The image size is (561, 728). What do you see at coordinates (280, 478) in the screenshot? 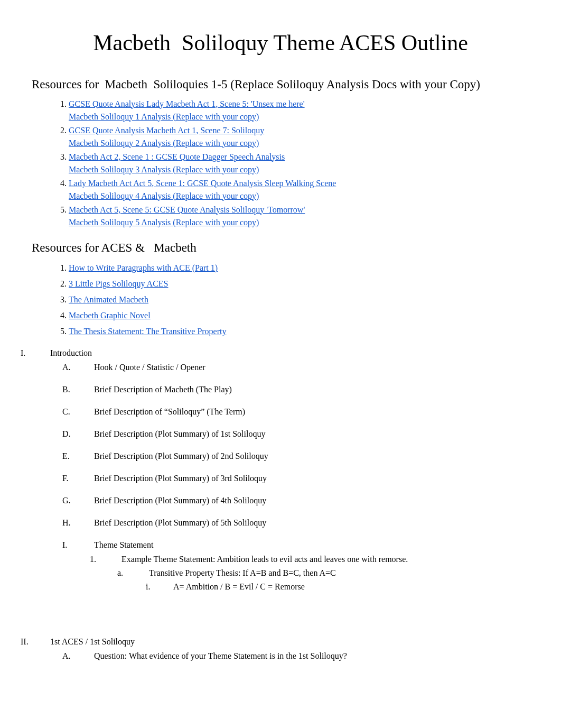
I see `outline-item-f: F.Brief Description (Plot Summary) of 3r…` at bounding box center [280, 478].